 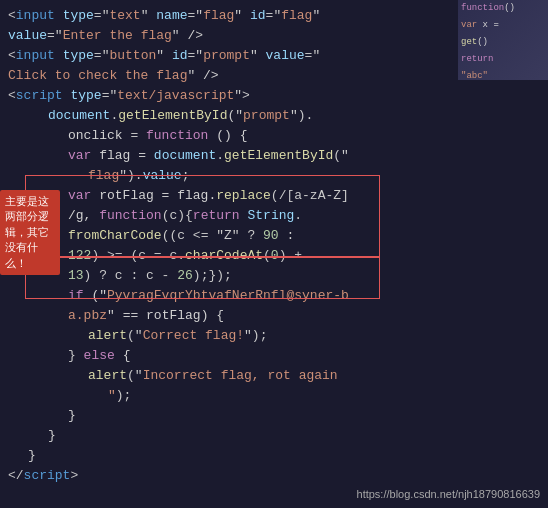 I want to click on code-token: PyvragFvqrYbtvafNerRnfl@syner-b, so click(x=228, y=296).